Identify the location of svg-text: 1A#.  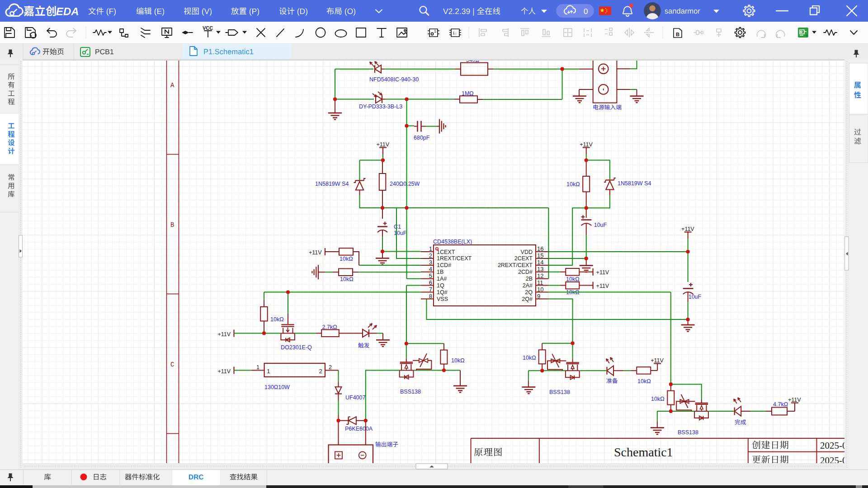
(442, 279).